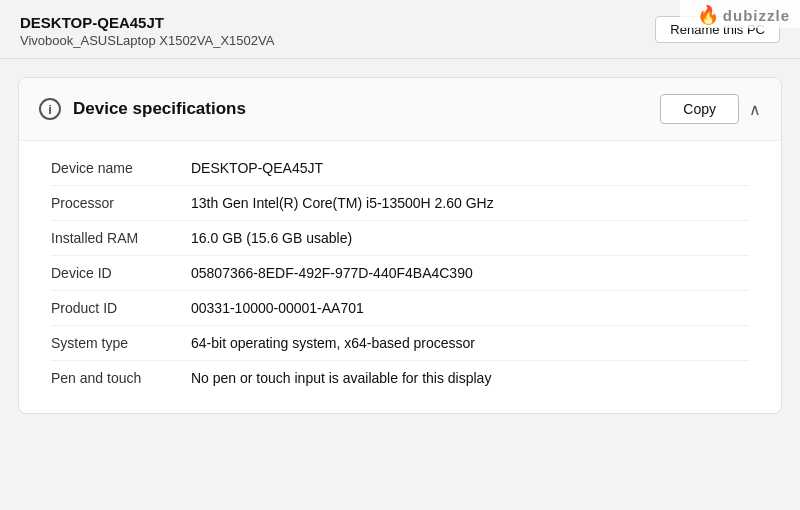 The height and width of the screenshot is (510, 800). Describe the element at coordinates (160, 109) in the screenshot. I see `section-title: Device specifications` at that location.